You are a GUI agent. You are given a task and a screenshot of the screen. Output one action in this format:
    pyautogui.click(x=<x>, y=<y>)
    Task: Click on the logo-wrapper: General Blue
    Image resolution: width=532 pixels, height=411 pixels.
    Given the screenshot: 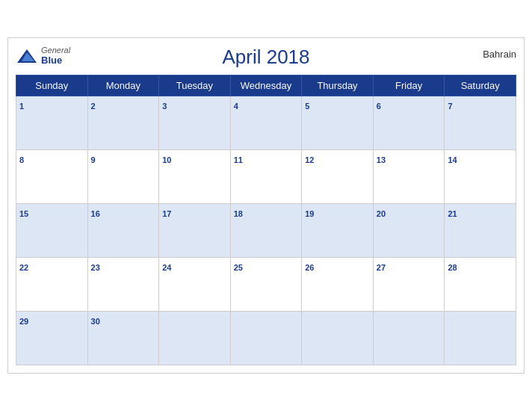 What is the action you would take?
    pyautogui.click(x=43, y=55)
    